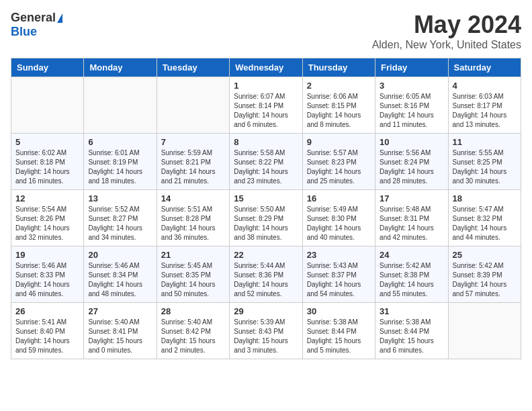 The width and height of the screenshot is (532, 411). What do you see at coordinates (120, 312) in the screenshot?
I see `day-number: 27` at bounding box center [120, 312].